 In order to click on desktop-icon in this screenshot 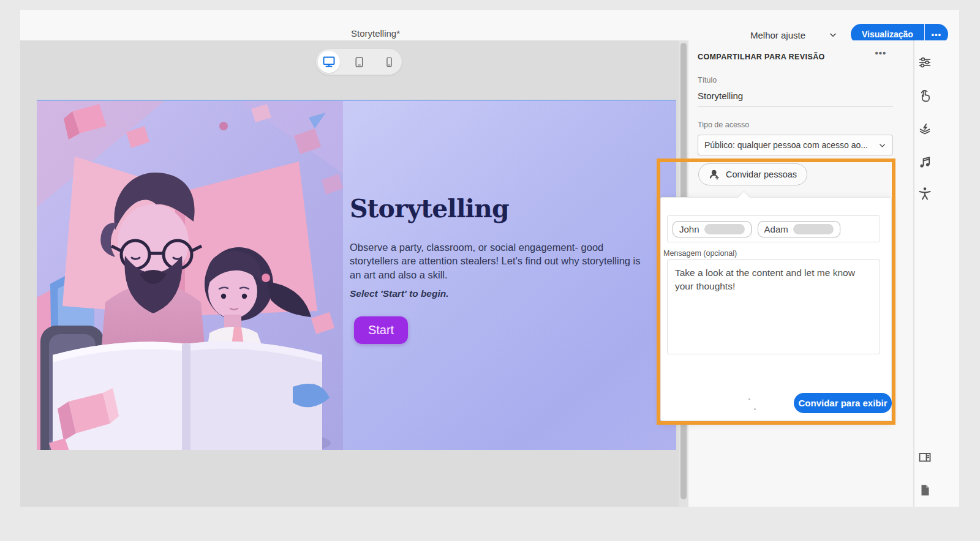, I will do `click(329, 62)`.